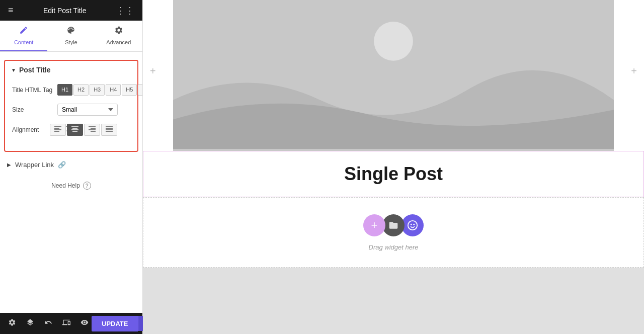 This screenshot has width=644, height=334. What do you see at coordinates (393, 225) in the screenshot?
I see `widget-action-buttons: +` at bounding box center [393, 225].